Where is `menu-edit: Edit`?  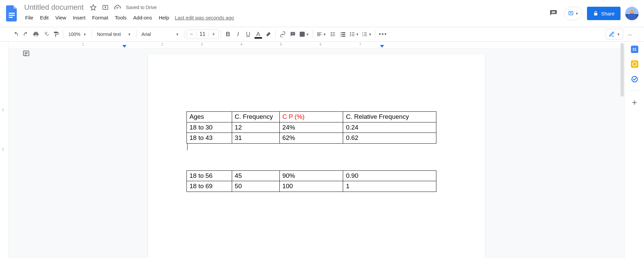 menu-edit: Edit is located at coordinates (44, 17).